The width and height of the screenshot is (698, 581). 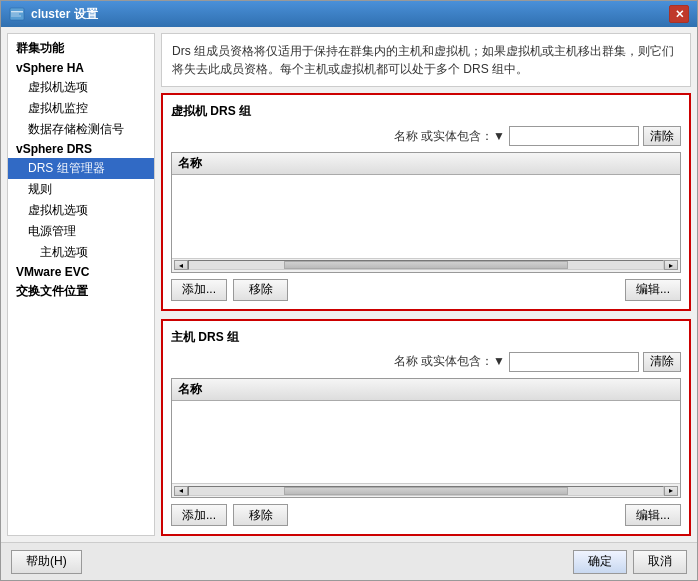 What do you see at coordinates (81, 190) in the screenshot?
I see `sidebar-item-rules: 规则` at bounding box center [81, 190].